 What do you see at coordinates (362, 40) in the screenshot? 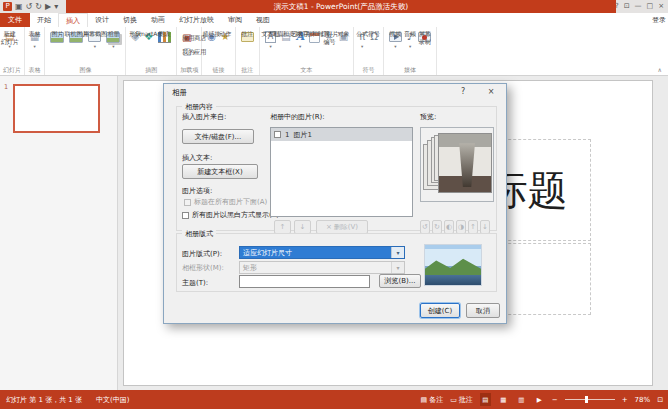
I see `ribbon-button-公式: π公式▾` at bounding box center [362, 40].